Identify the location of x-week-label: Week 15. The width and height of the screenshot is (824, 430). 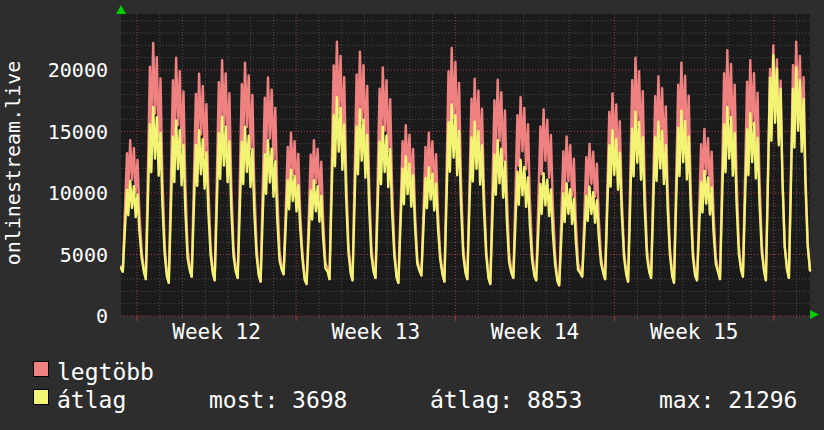
(694, 332).